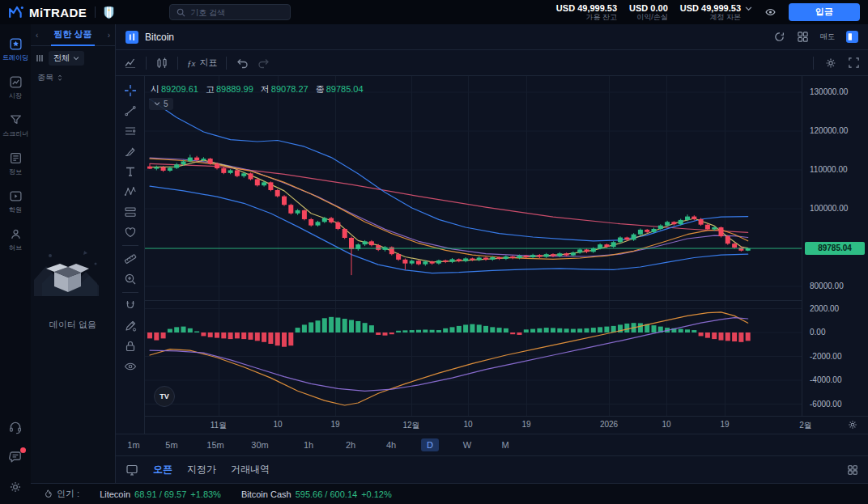 This screenshot has height=504, width=868. What do you see at coordinates (16, 83) in the screenshot?
I see `market-icon` at bounding box center [16, 83].